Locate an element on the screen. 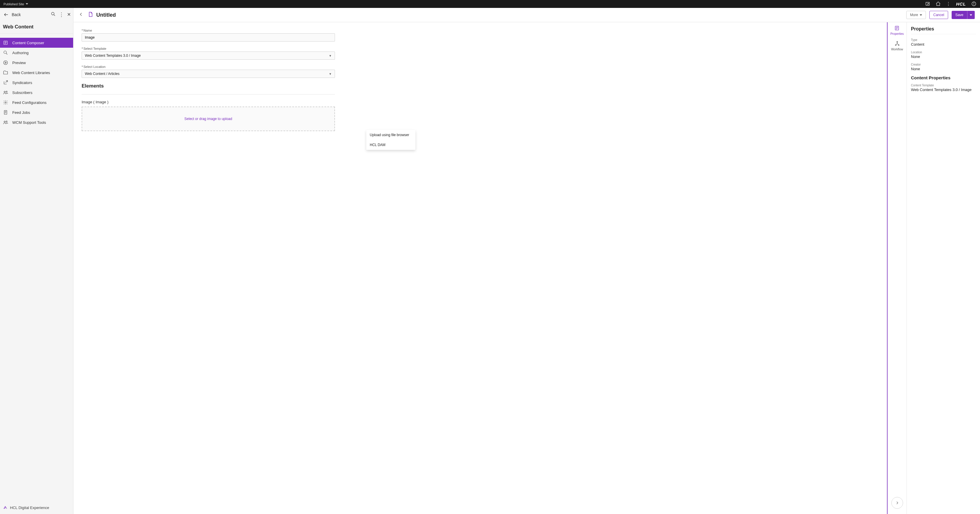 This screenshot has height=514, width=980. prop-creator-value: None is located at coordinates (943, 69).